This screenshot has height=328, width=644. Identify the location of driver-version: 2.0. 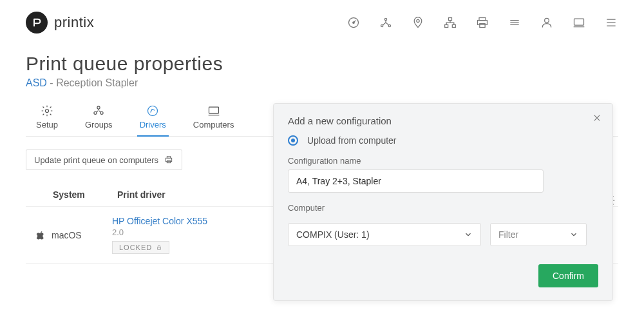
(193, 232).